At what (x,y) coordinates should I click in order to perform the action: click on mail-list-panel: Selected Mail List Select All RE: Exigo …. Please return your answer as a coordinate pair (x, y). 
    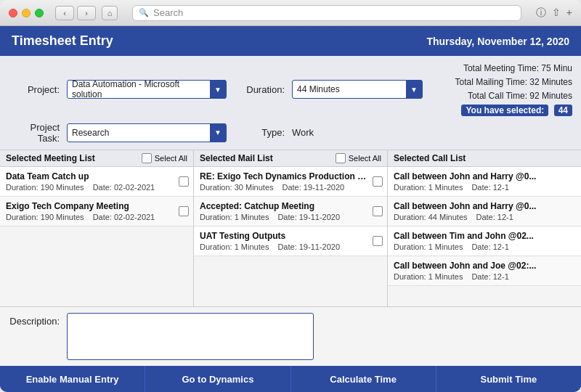
    Looking at the image, I should click on (290, 228).